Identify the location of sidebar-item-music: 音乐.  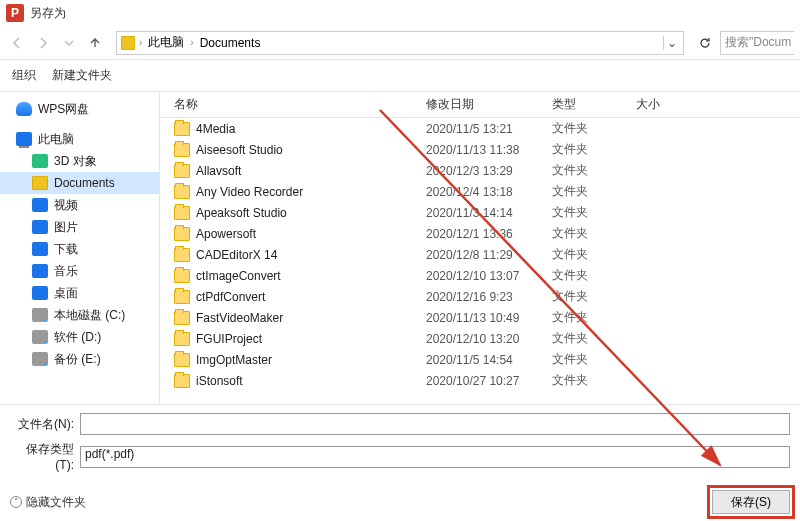
(80, 271).